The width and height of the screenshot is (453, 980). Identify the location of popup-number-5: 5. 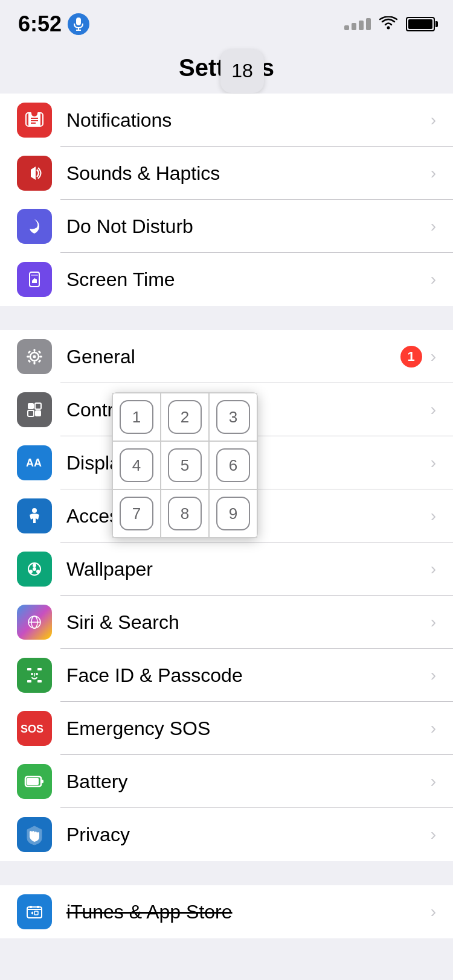
(185, 465).